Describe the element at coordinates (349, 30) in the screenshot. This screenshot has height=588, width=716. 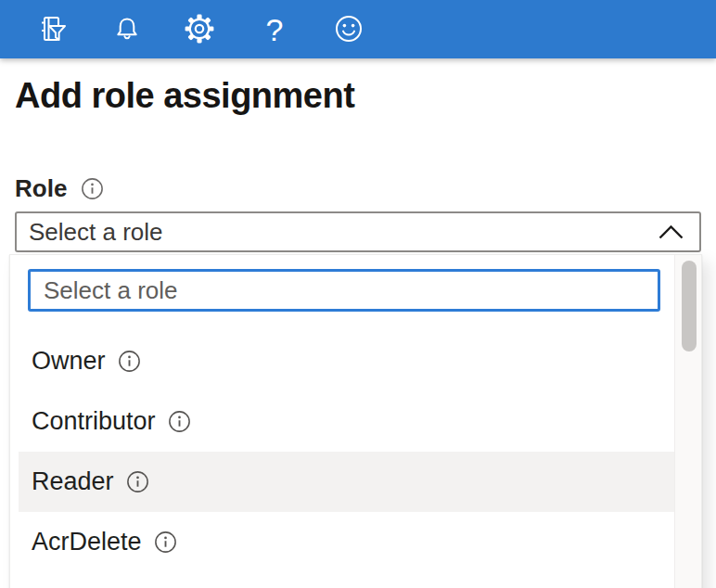
I see `feedback-button` at that location.